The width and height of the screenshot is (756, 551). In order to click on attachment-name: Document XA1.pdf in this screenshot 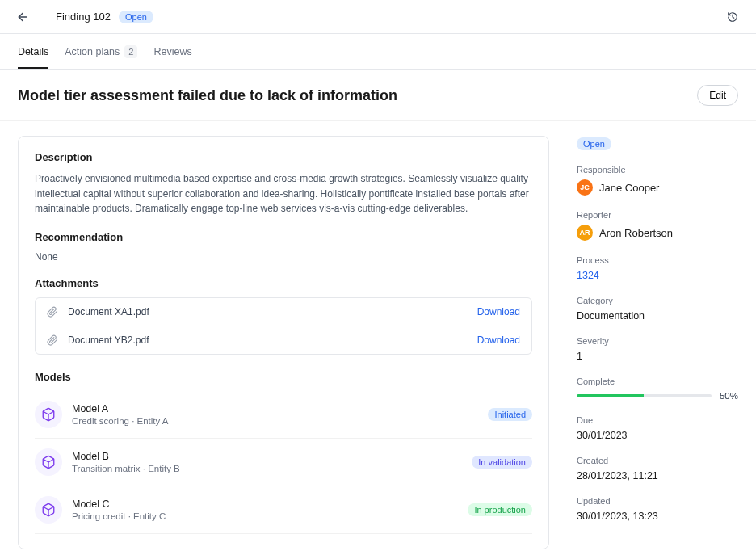, I will do `click(273, 312)`.